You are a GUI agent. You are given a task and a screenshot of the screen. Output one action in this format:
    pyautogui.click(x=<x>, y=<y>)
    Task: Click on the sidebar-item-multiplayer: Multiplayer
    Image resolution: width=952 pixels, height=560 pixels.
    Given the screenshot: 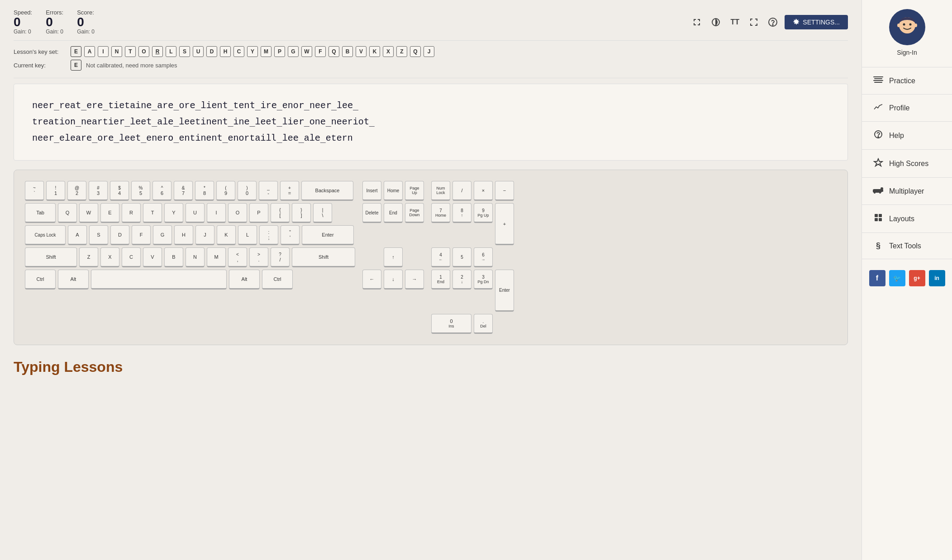 What is the action you would take?
    pyautogui.click(x=907, y=191)
    